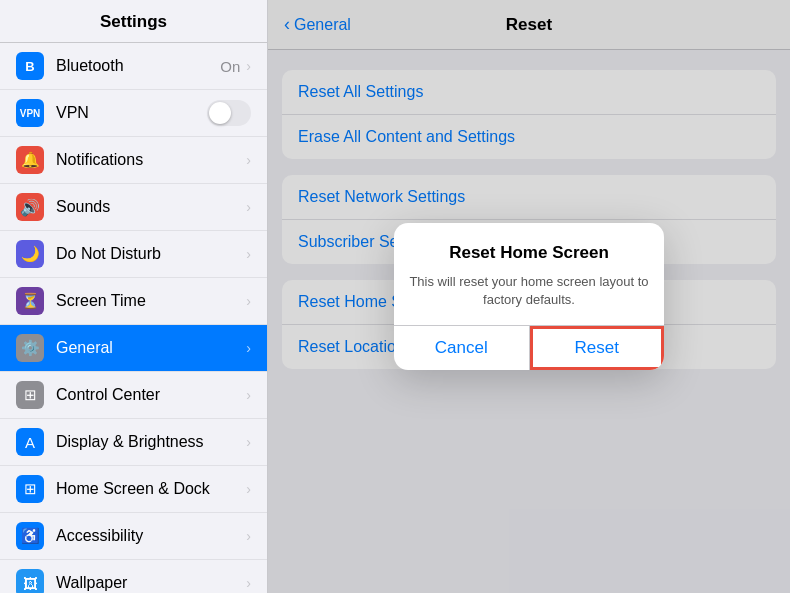 The height and width of the screenshot is (593, 790). Describe the element at coordinates (598, 348) in the screenshot. I see `reset-button: Reset` at that location.